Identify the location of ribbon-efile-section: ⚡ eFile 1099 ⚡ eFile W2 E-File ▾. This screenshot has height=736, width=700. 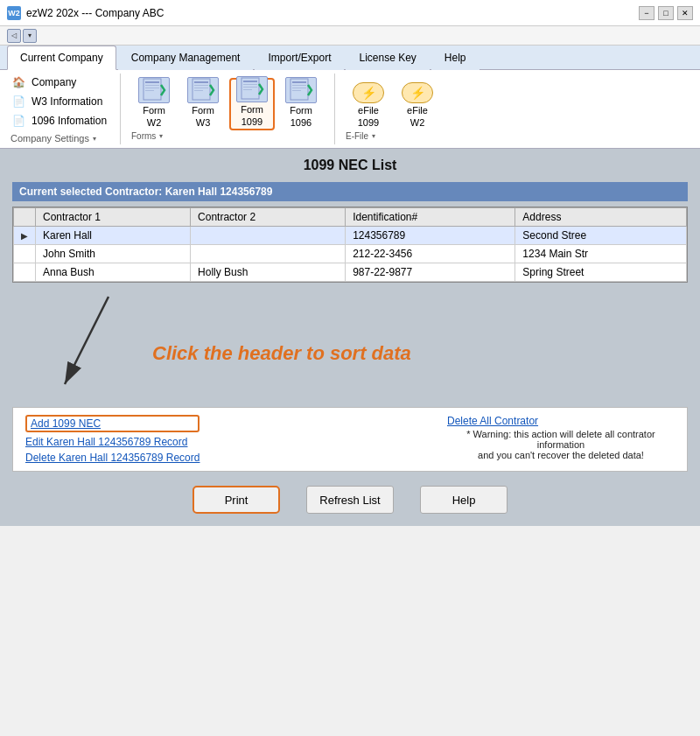
(393, 109).